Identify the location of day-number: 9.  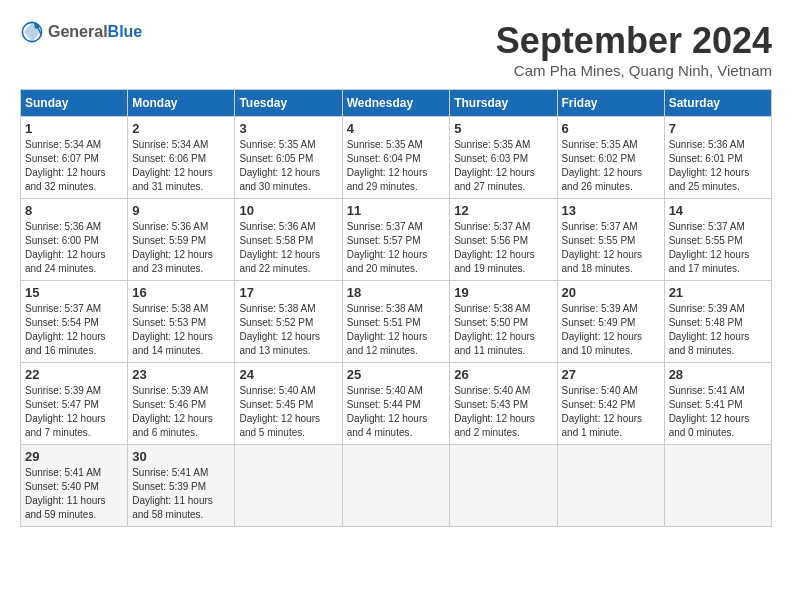
(181, 210).